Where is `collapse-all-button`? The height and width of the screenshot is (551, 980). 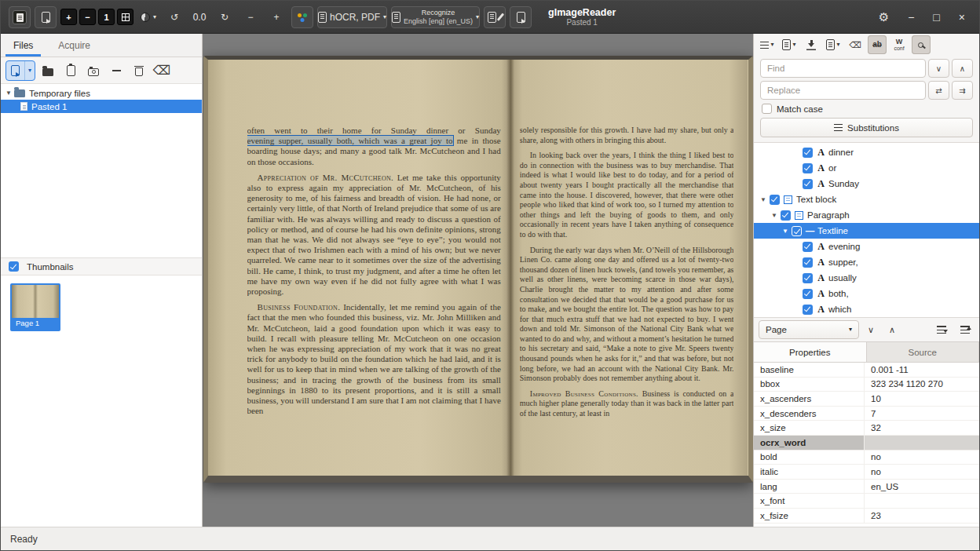
collapse-all-button is located at coordinates (965, 330).